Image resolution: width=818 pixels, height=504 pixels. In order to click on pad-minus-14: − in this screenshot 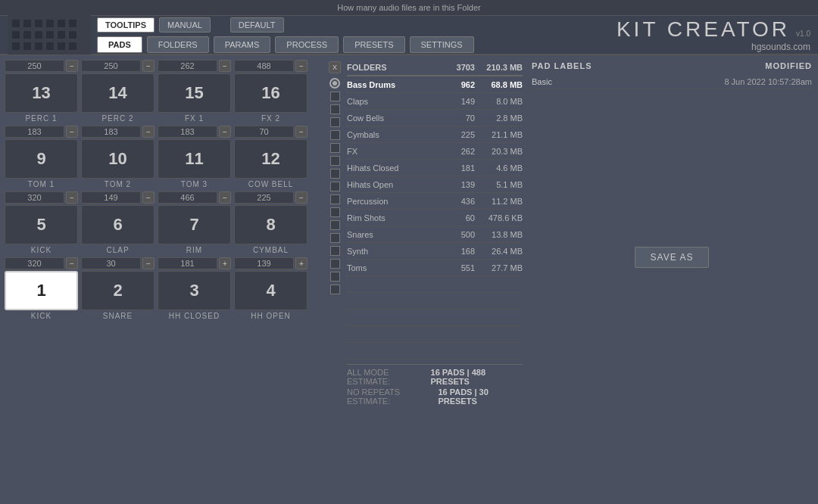, I will do `click(148, 66)`.